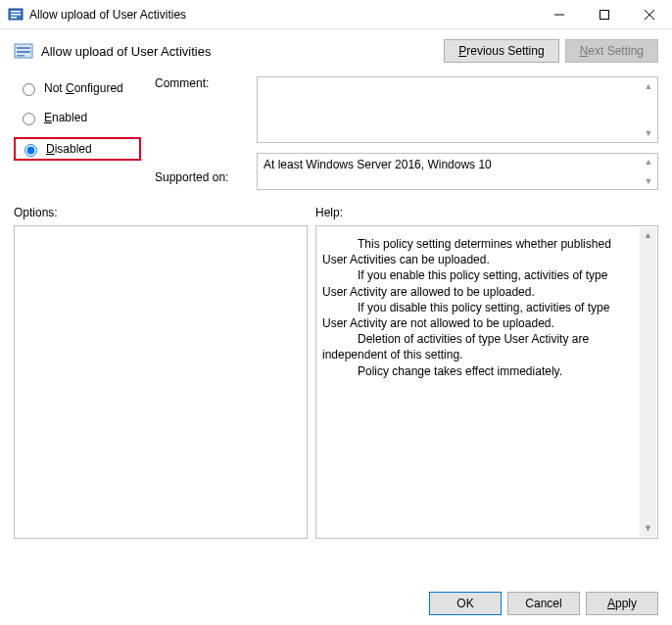  I want to click on radio-disabled: Disabled, so click(77, 149).